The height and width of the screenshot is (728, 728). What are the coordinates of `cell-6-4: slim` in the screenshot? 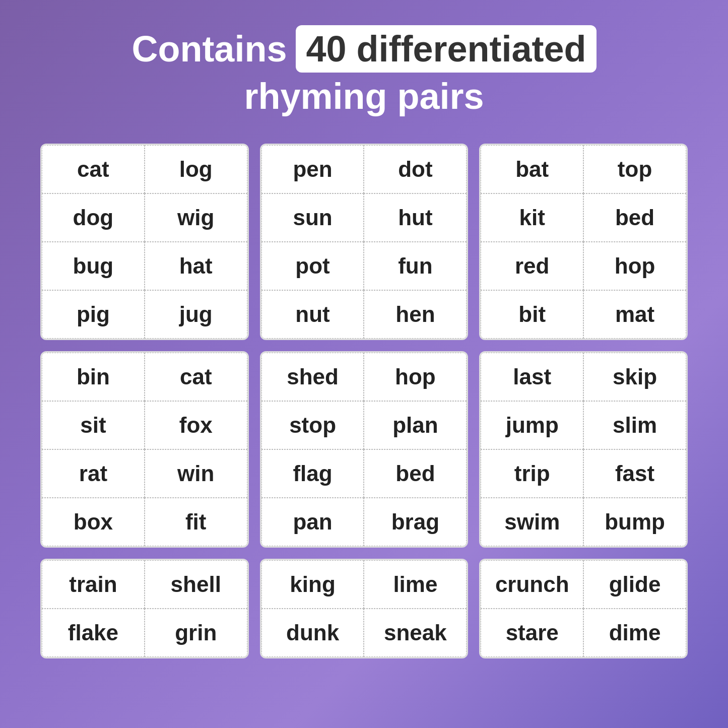 It's located at (635, 425).